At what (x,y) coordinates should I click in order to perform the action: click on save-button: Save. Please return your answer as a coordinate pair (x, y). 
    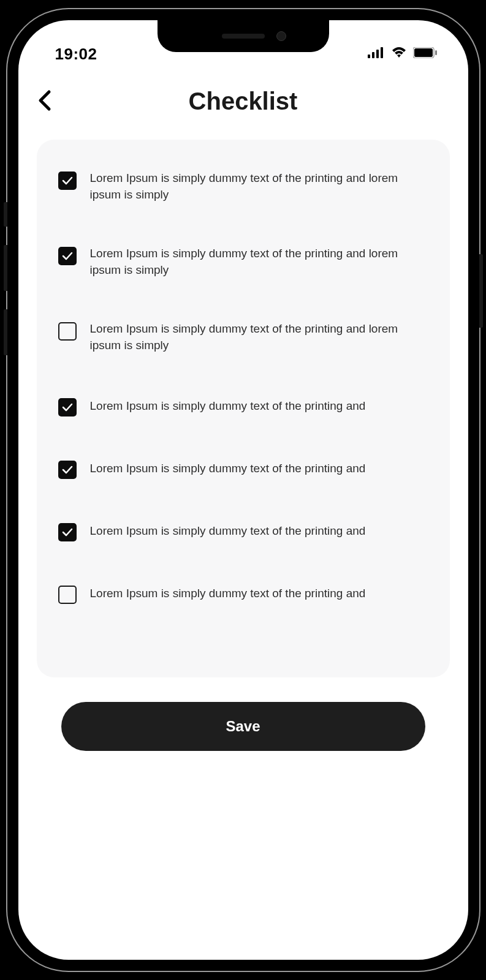
    Looking at the image, I should click on (243, 726).